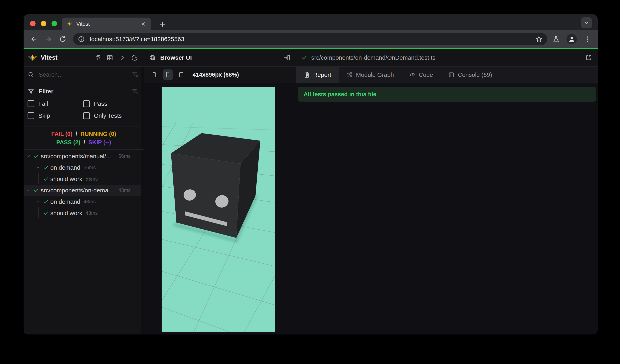 The height and width of the screenshot is (364, 620). What do you see at coordinates (82, 156) in the screenshot?
I see `tree-row-file: src/components/manual/... 56ms` at bounding box center [82, 156].